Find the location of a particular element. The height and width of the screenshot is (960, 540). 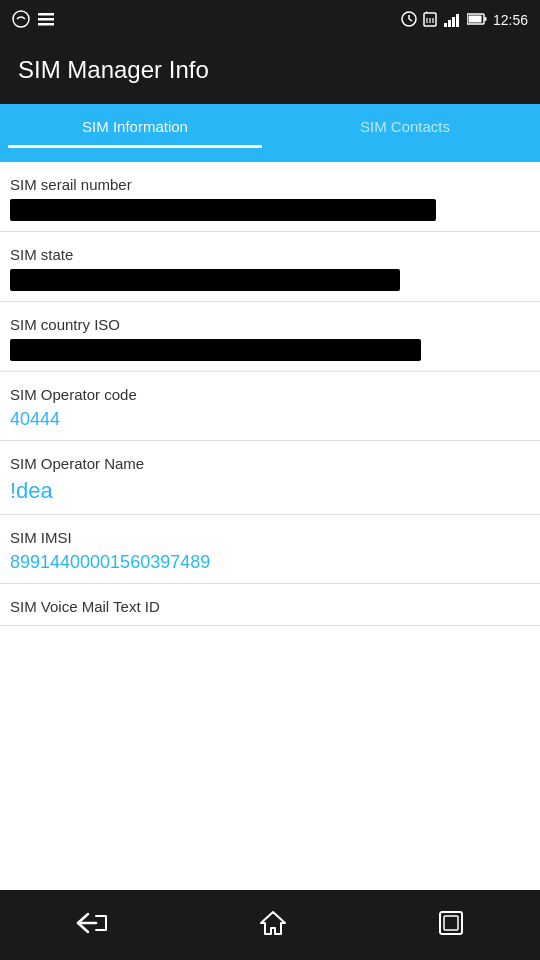

sim-country-row: SIM country ISO is located at coordinates (270, 337).